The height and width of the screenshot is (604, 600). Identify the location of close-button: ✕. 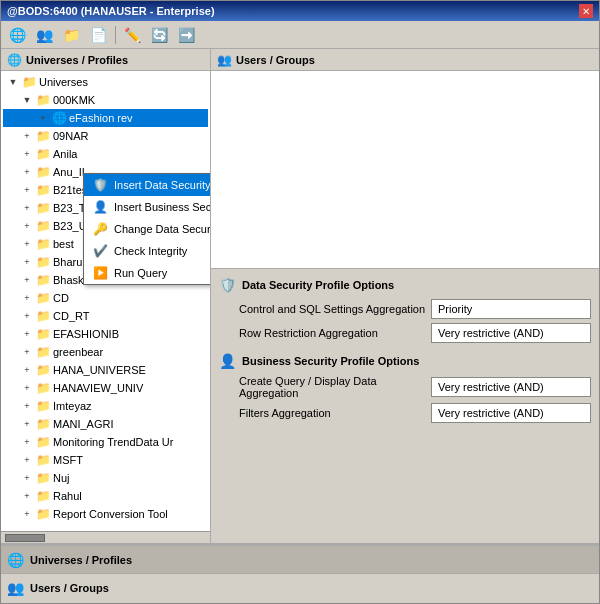
(586, 11).